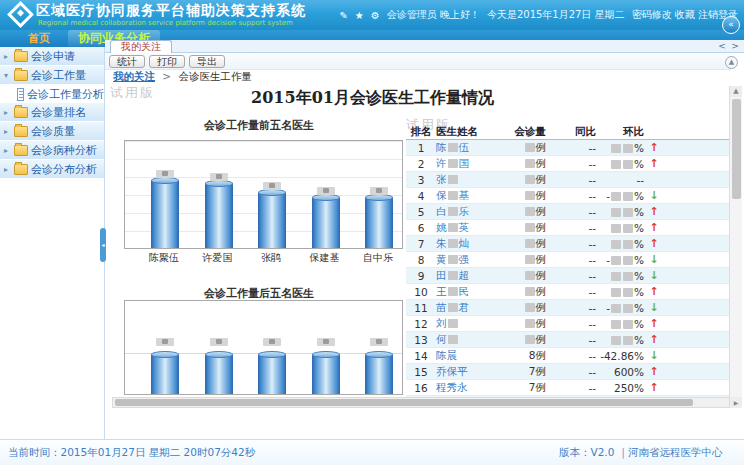 Image resolution: width=744 pixels, height=465 pixels. What do you see at coordinates (568, 228) in the screenshot?
I see `table-row: 6姚英例--%↑` at bounding box center [568, 228].